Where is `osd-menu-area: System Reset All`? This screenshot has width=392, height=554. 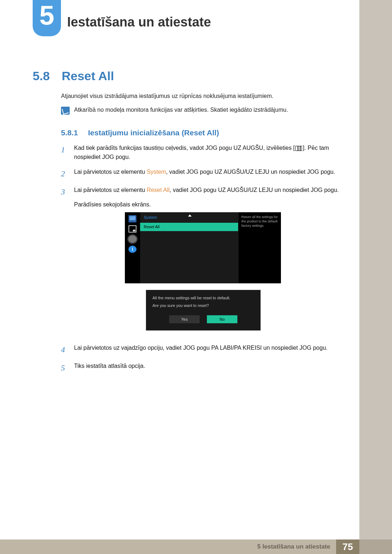 osd-menu-area: System Reset All is located at coordinates (189, 248).